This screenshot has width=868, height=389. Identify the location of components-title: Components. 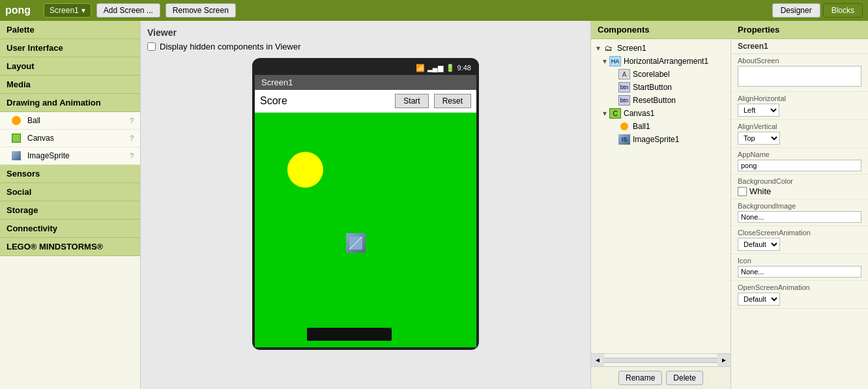
(661, 30).